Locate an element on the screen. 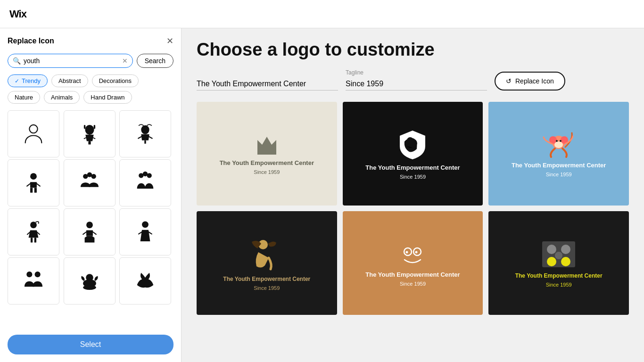 Image resolution: width=644 pixels, height=362 pixels. replace-icon-button: ↺ Replace Icon is located at coordinates (530, 81).